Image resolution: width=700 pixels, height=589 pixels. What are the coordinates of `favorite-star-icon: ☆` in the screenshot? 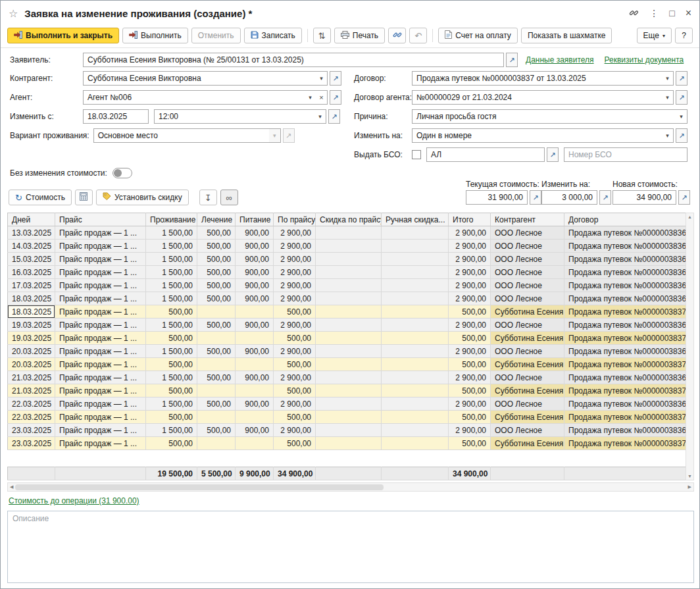 It's located at (13, 13).